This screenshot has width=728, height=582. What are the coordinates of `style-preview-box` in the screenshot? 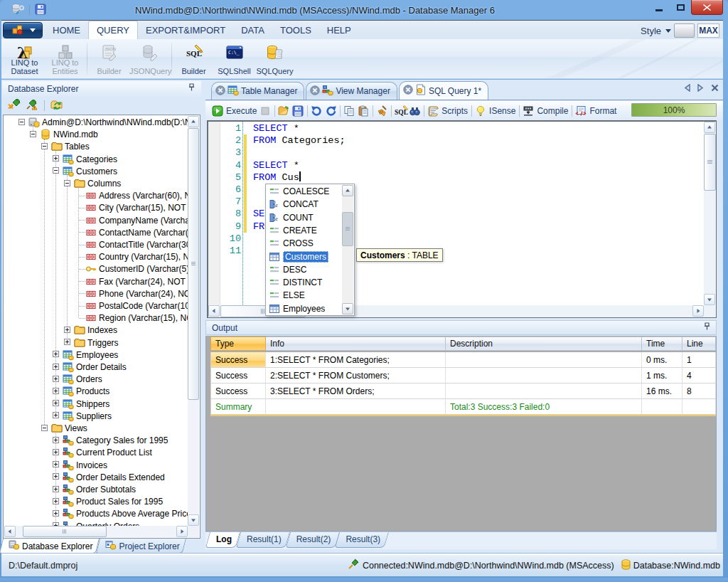 It's located at (684, 31).